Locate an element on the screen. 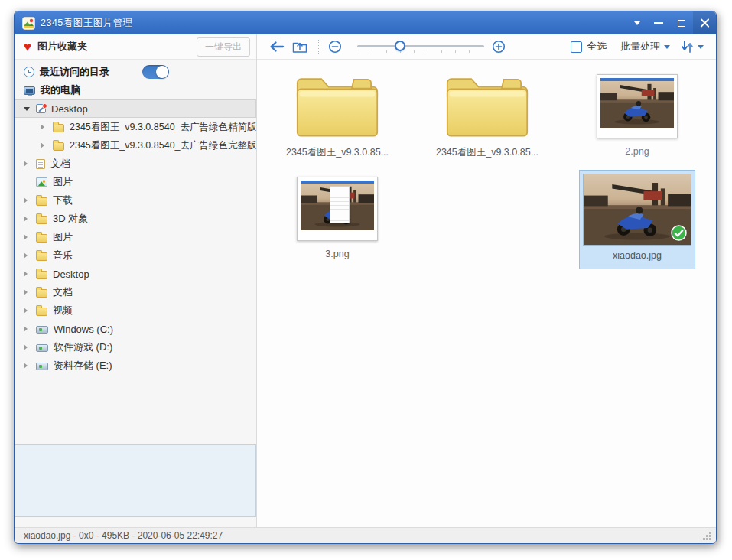  slider-ticks is located at coordinates (421, 51).